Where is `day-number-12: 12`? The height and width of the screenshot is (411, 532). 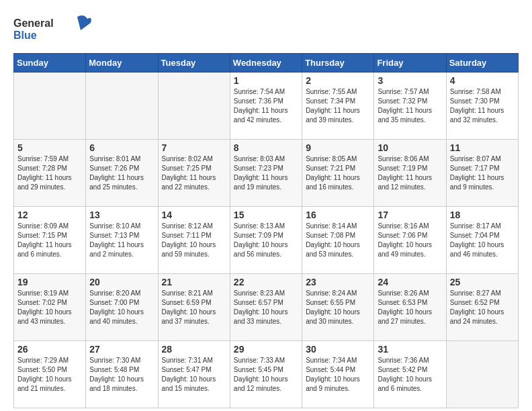
day-number-12: 12 is located at coordinates (50, 215).